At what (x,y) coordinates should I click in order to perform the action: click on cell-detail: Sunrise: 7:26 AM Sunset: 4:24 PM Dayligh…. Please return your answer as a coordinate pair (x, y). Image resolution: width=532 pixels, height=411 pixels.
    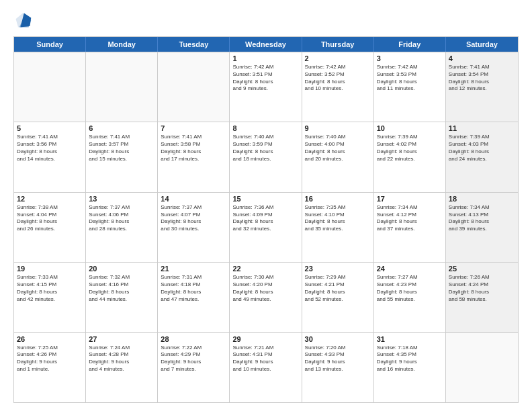
    Looking at the image, I should click on (482, 289).